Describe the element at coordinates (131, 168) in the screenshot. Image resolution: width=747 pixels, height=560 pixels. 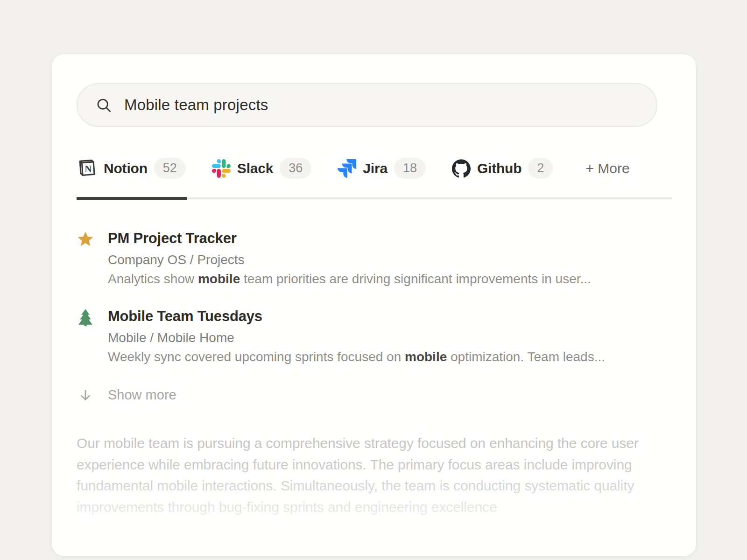
I see `tab-notion: N Notion 52` at that location.